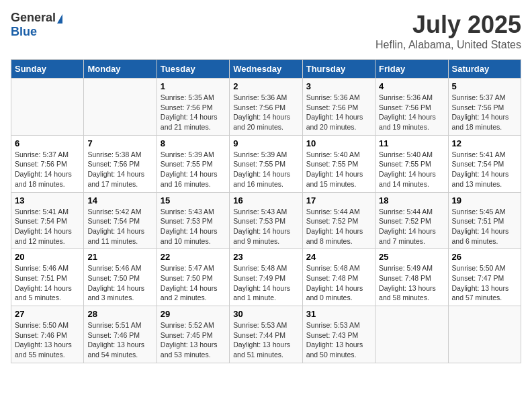 The image size is (532, 411). What do you see at coordinates (266, 220) in the screenshot?
I see `calendar-cell: 16Sunrise: 5:43 AMSunset: 7:53 PMDayligh…` at bounding box center [266, 220].